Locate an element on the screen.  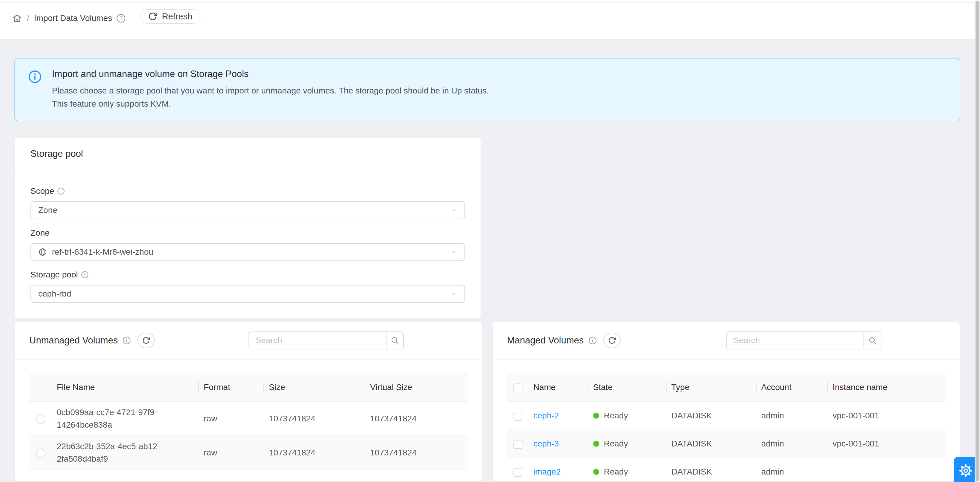
unmanaged-volumes-header: Unmanaged Volumes is located at coordinates (248, 341).